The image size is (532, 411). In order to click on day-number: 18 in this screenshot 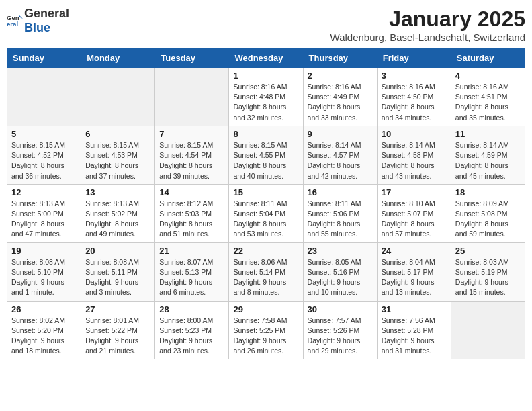, I will do `click(488, 192)`.